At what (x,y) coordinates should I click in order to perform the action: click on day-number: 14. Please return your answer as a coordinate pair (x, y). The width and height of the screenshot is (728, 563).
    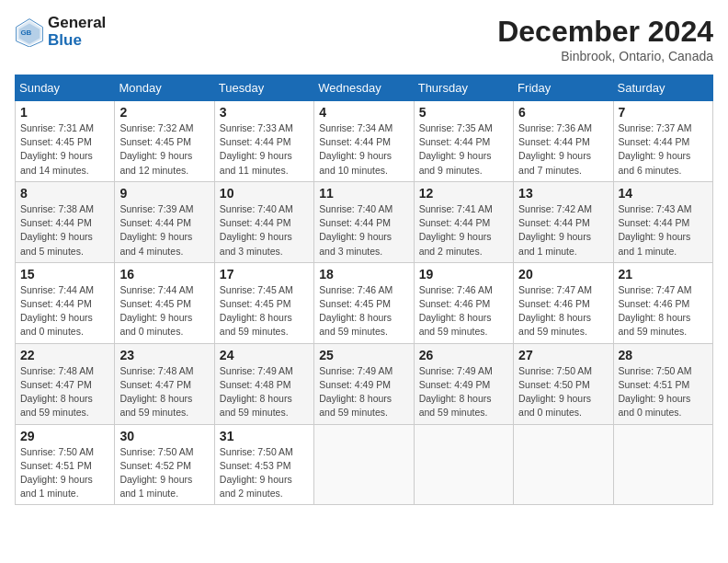
    Looking at the image, I should click on (664, 193).